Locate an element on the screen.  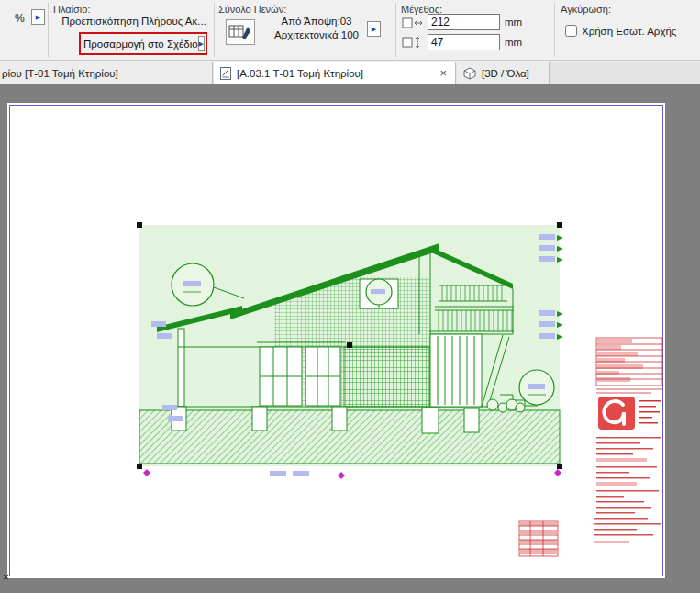
height-unit-label: mm is located at coordinates (514, 42).